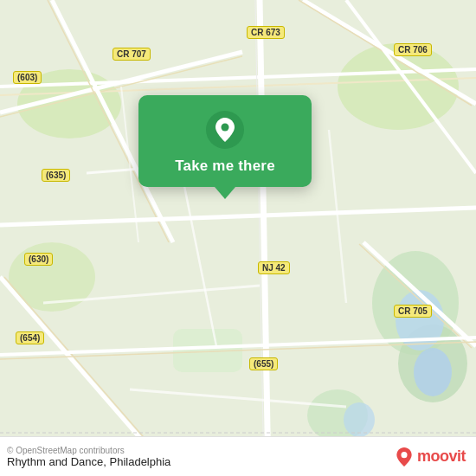 Image resolution: width=476 pixels, height=476 pixels. What do you see at coordinates (38, 260) in the screenshot?
I see `road-label-630: (630)` at bounding box center [38, 260].